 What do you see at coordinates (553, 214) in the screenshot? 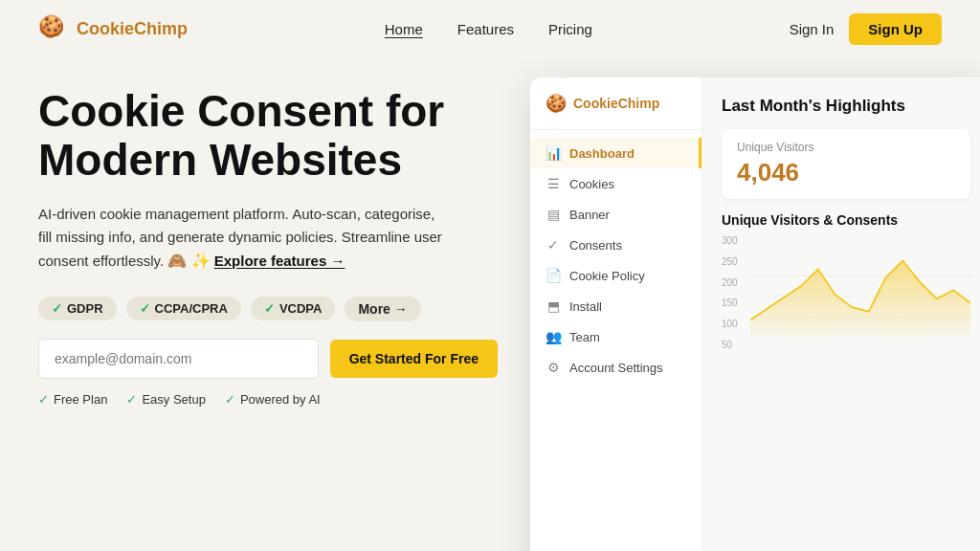
I see `banner-icon: ▤` at bounding box center [553, 214].